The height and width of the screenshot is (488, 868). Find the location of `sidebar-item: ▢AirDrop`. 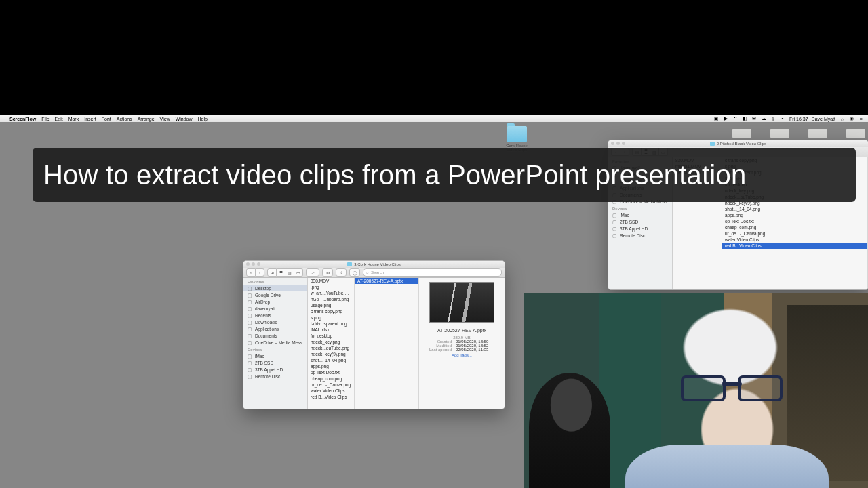

sidebar-item: ▢AirDrop is located at coordinates (275, 302).